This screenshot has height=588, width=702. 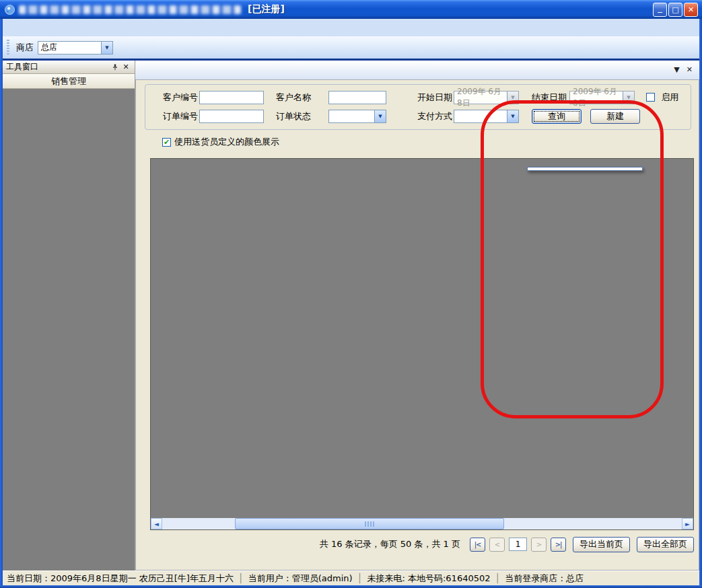 I want to click on customer-no-label: 客户编号, so click(x=180, y=98).